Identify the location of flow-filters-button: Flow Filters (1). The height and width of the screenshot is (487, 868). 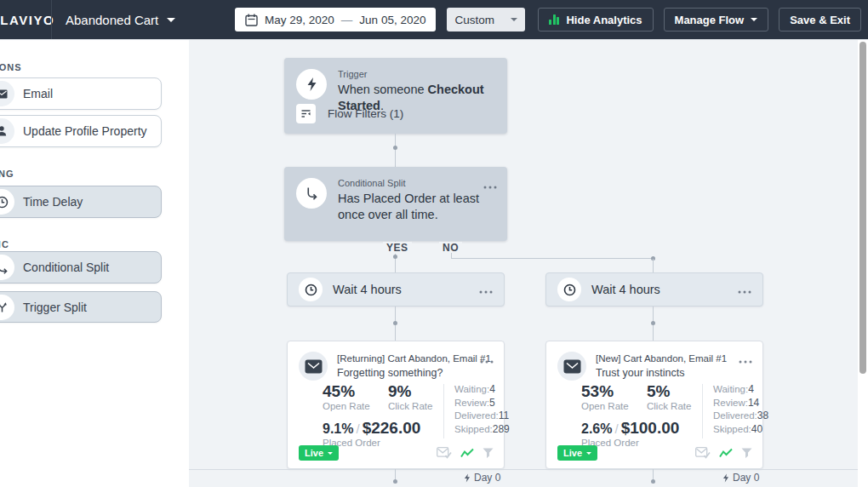
(350, 114).